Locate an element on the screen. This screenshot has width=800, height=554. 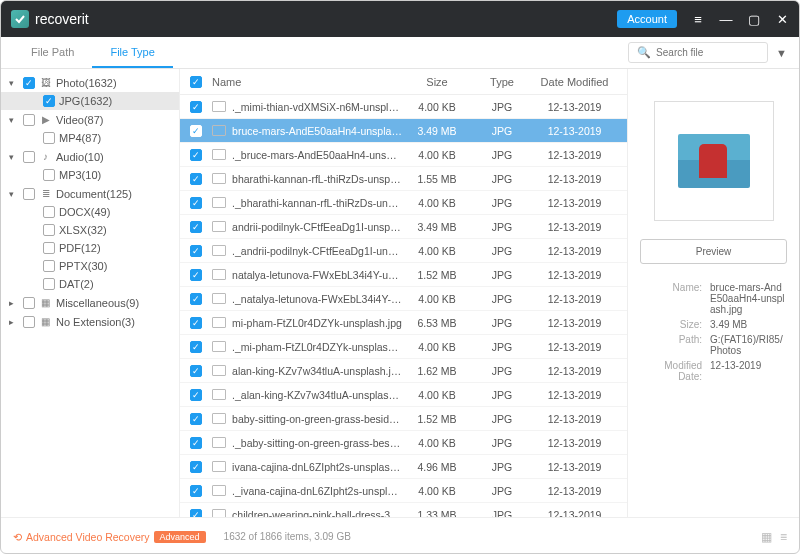
sidebar-item: XLSX(32) is located at coordinates (90, 230).